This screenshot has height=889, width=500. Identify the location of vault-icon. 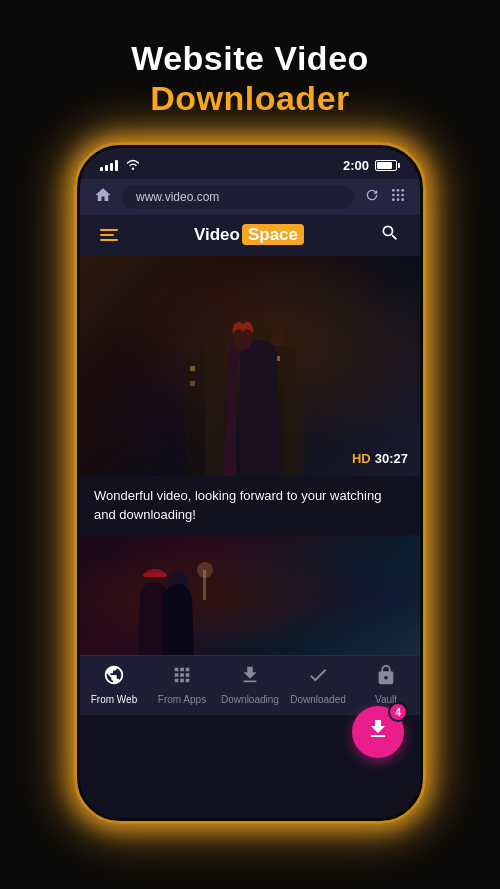
(386, 678).